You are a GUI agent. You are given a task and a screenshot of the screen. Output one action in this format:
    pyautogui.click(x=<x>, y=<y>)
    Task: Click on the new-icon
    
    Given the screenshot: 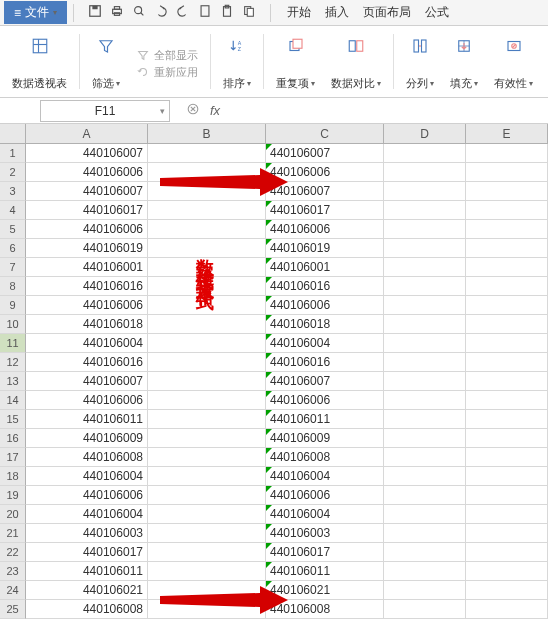 What is the action you would take?
    pyautogui.click(x=205, y=12)
    